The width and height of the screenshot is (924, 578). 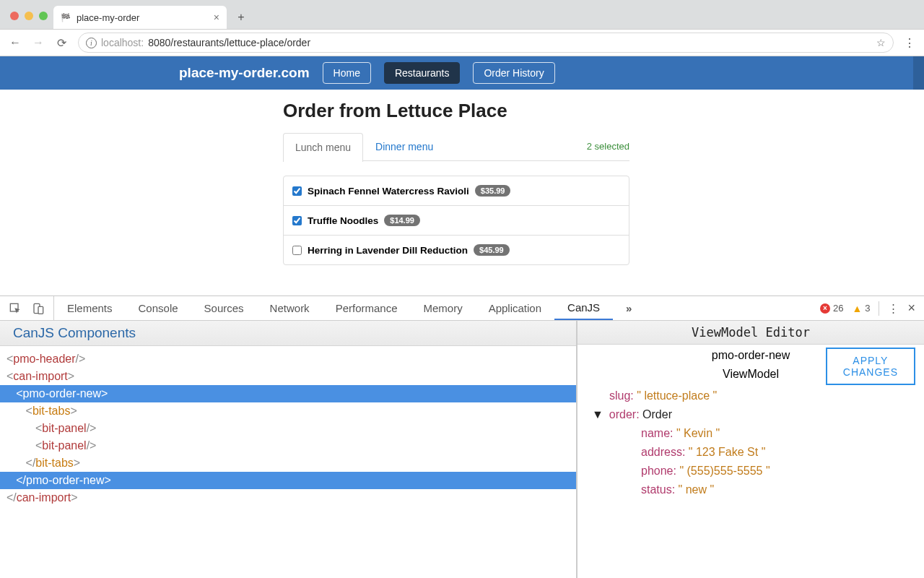 I want to click on menu-item: Spinach Fennel Watercress Ravioli $35.99, so click(x=456, y=191).